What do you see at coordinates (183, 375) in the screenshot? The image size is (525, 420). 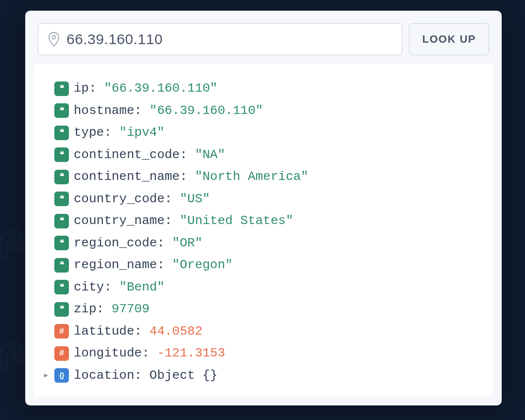 I see `result-value: Object {}` at bounding box center [183, 375].